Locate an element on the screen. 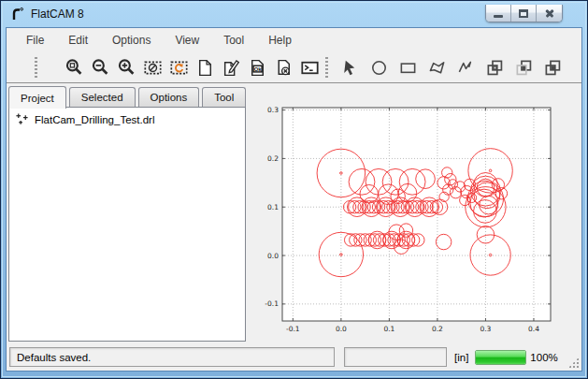  draw-polyline-icon is located at coordinates (466, 67).